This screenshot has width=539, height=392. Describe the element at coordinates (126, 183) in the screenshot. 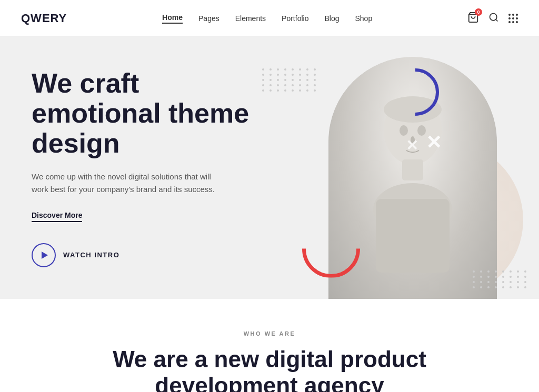

I see `hero-subtitle: We come up with the novel digital soluti…` at that location.